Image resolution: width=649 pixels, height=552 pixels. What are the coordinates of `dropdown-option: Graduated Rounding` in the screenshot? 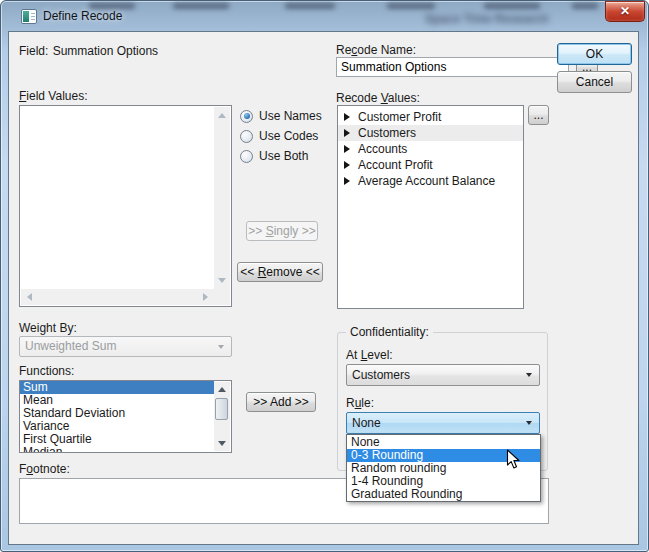 It's located at (444, 494).